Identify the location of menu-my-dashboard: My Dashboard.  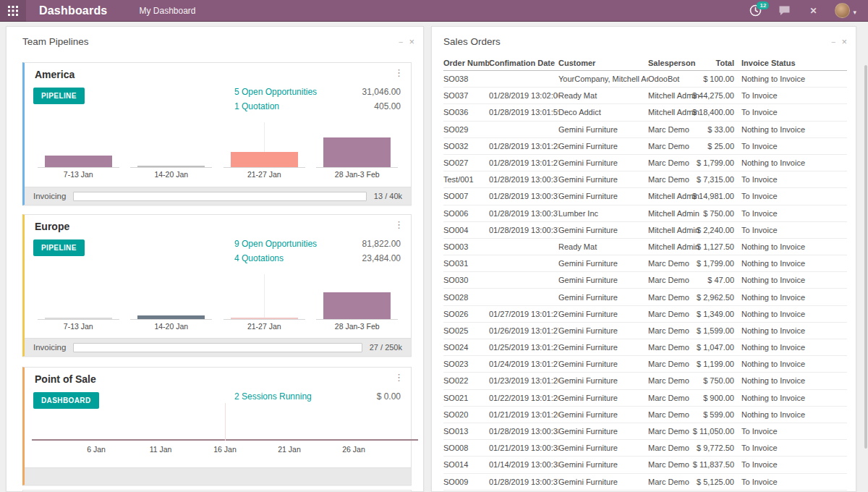
(167, 11).